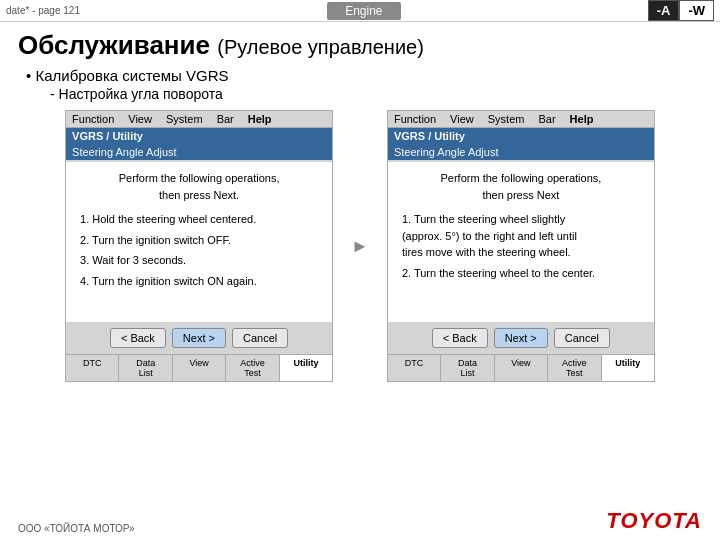 This screenshot has height=540, width=720. Describe the element at coordinates (360, 11) in the screenshot. I see `header-bar: date* - page 121 Engine -A -W` at that location.